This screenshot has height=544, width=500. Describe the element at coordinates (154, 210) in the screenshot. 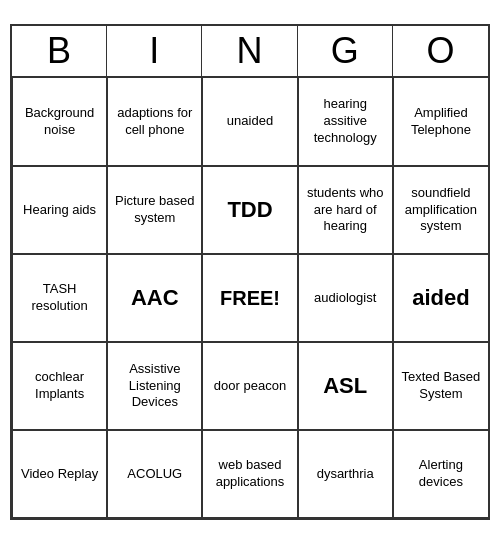

I see `bingo-cell-r1-c1: Picture based system` at that location.